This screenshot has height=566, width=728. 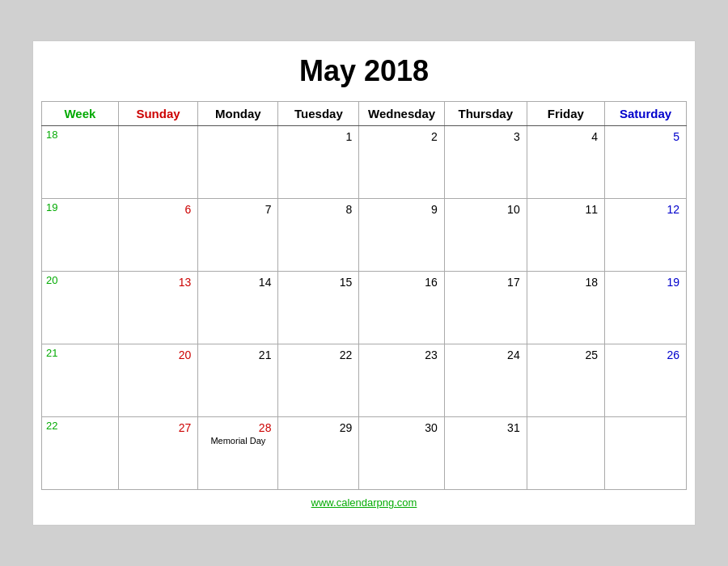 I want to click on day-number: 15, so click(x=319, y=281).